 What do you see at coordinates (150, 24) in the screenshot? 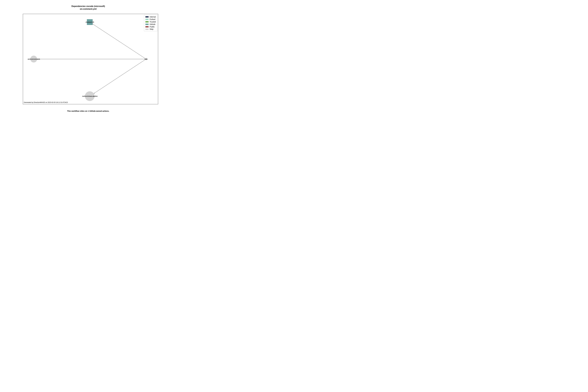
I see `legend-item-github: GitHub` at bounding box center [150, 24].